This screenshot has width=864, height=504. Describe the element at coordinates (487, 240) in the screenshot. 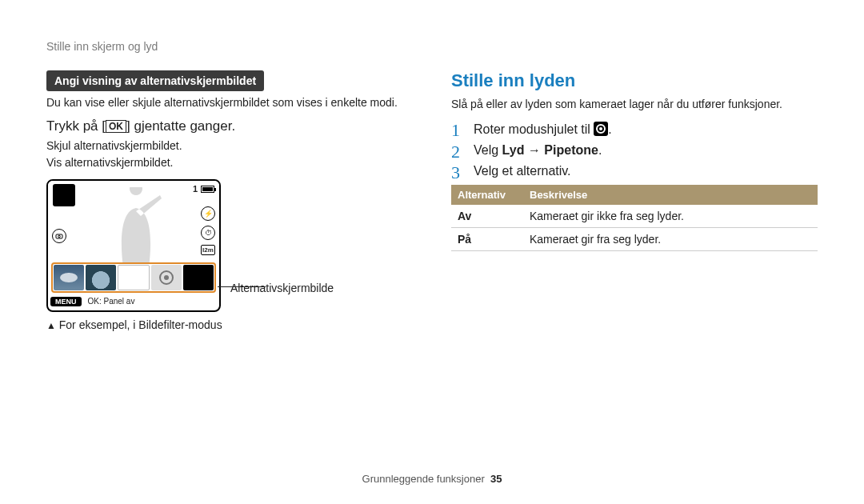

I see `opt-key-1: På` at that location.